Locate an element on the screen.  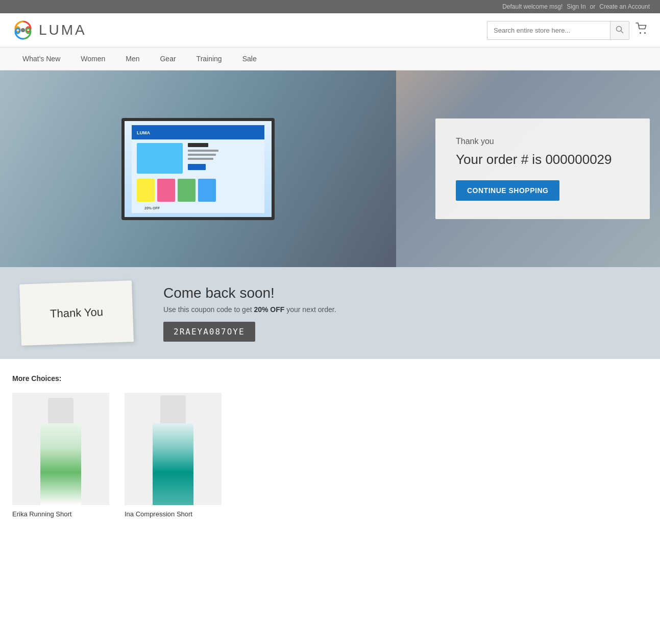
or-separator: or is located at coordinates (593, 7).